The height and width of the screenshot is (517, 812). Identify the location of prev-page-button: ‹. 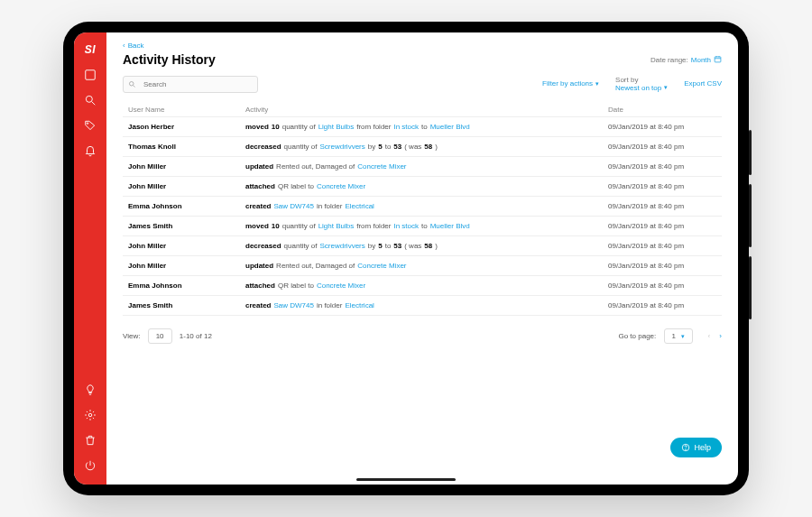
(709, 336).